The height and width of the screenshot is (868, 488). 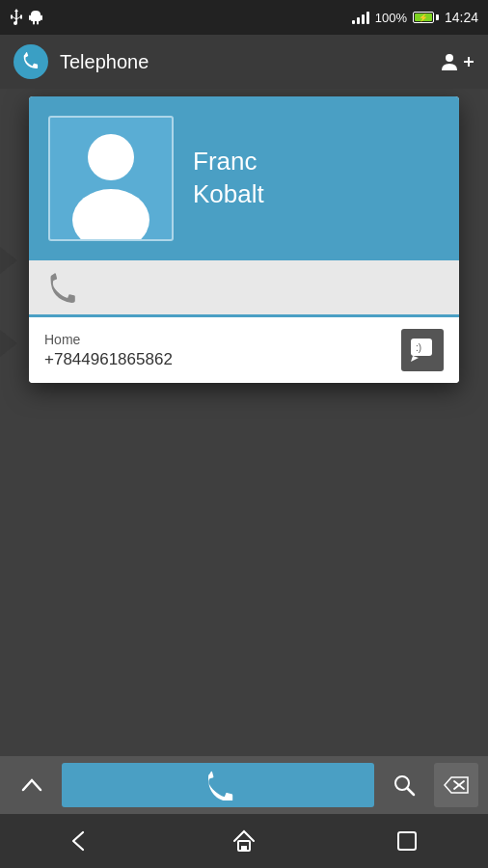 I want to click on call-button, so click(x=62, y=287).